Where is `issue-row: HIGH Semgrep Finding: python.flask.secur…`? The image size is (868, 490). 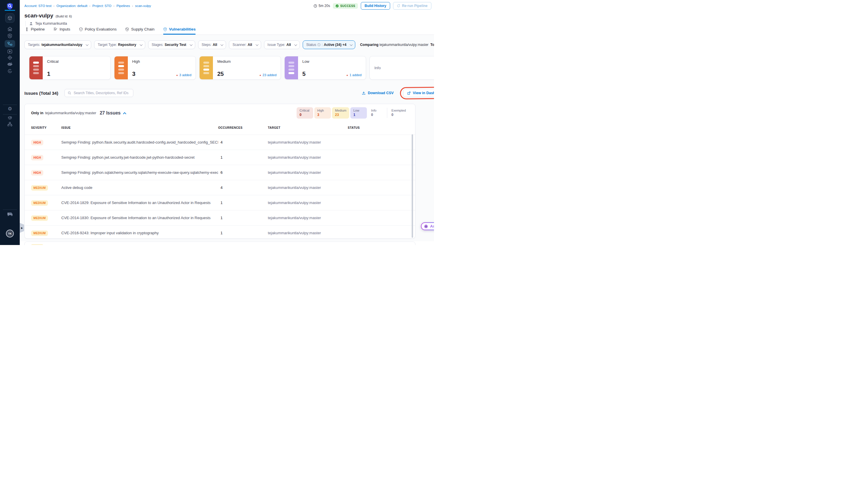 issue-row: HIGH Semgrep Finding: python.flask.secur… is located at coordinates (220, 142).